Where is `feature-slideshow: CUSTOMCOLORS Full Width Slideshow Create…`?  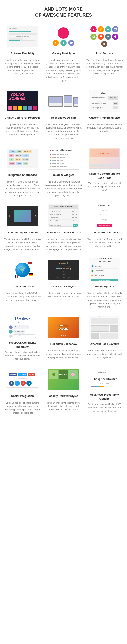
feature-slideshow: CUSTOMCOLORS Full Width Slideshow Create… is located at coordinates (63, 339).